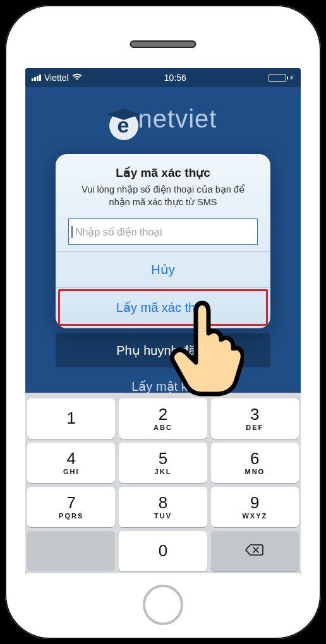  I want to click on backspace-icon, so click(255, 551).